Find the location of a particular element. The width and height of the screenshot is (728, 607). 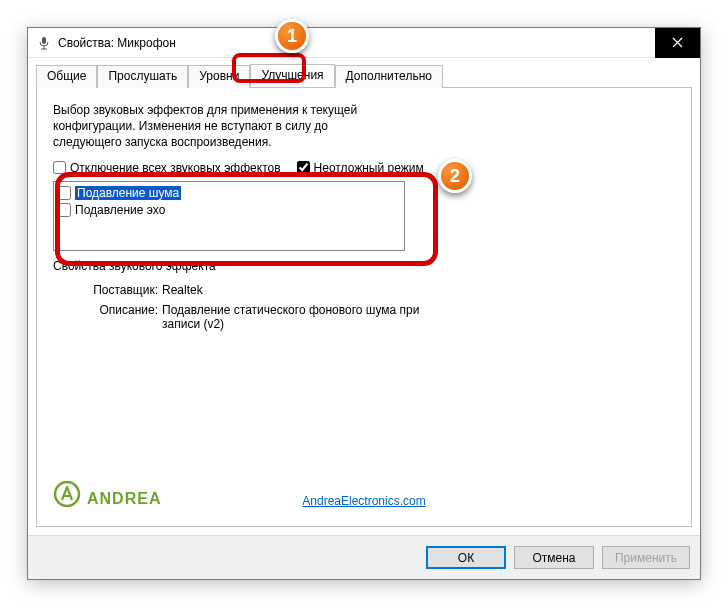

urgent-mode-checkbox is located at coordinates (304, 168).